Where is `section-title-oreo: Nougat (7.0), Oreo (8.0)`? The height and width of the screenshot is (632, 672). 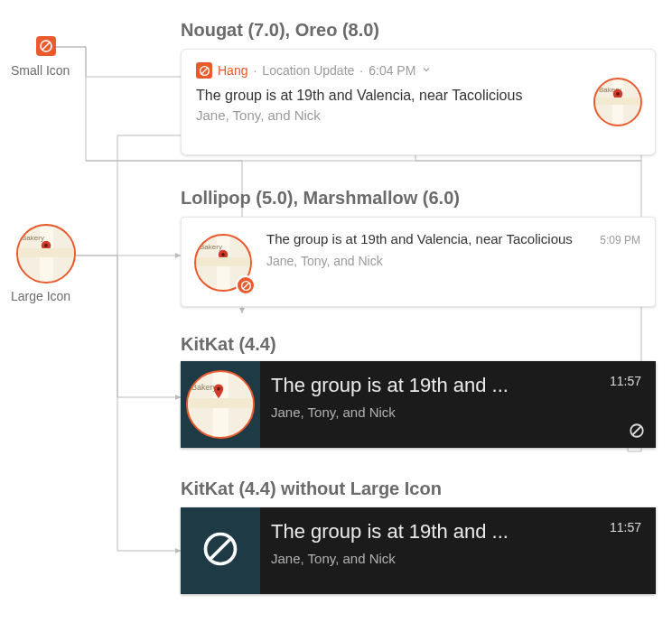 section-title-oreo: Nougat (7.0), Oreo (8.0) is located at coordinates (280, 31).